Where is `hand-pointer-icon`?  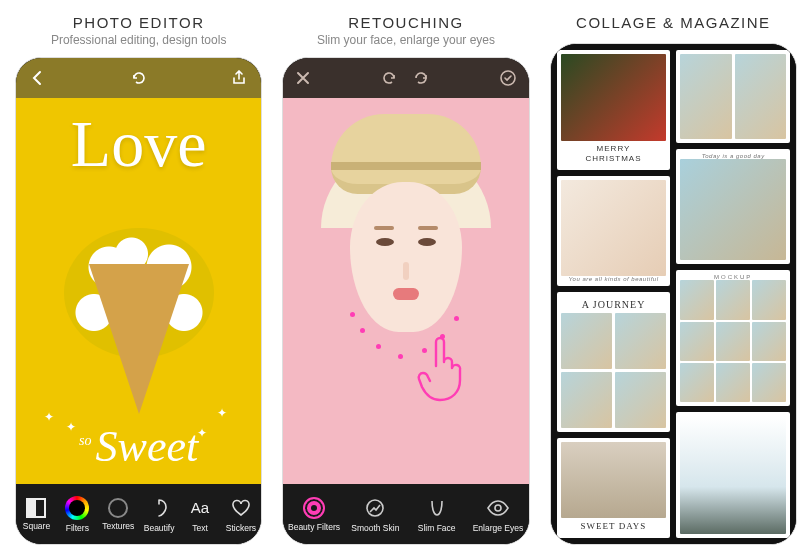 hand-pointer-icon is located at coordinates (442, 369).